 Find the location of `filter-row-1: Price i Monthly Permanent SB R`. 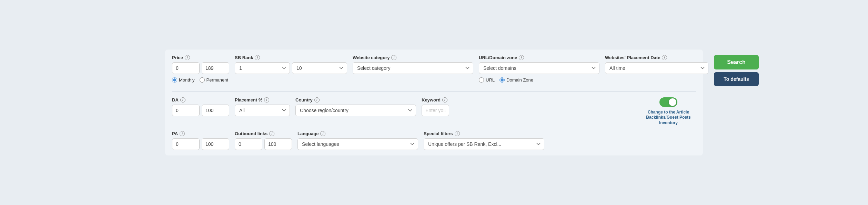

filter-row-1: Price i Monthly Permanent SB R is located at coordinates (434, 71).